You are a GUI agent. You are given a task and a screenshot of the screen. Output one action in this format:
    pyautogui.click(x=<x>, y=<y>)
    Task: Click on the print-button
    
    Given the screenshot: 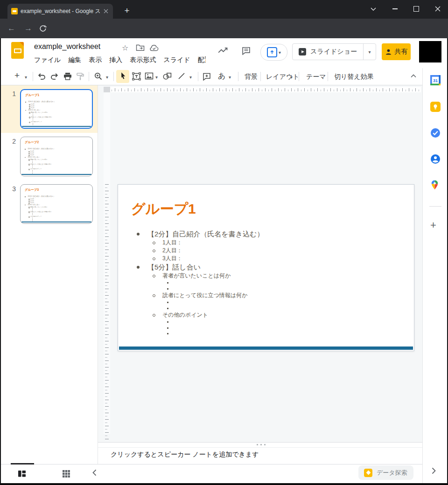 What is the action you would take?
    pyautogui.click(x=68, y=76)
    